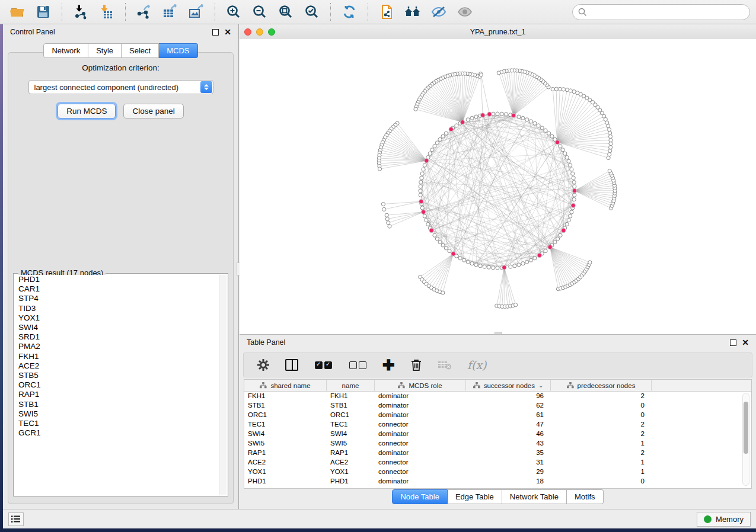  What do you see at coordinates (286, 472) in the screenshot?
I see `cell-shared-name: YOX1` at bounding box center [286, 472].